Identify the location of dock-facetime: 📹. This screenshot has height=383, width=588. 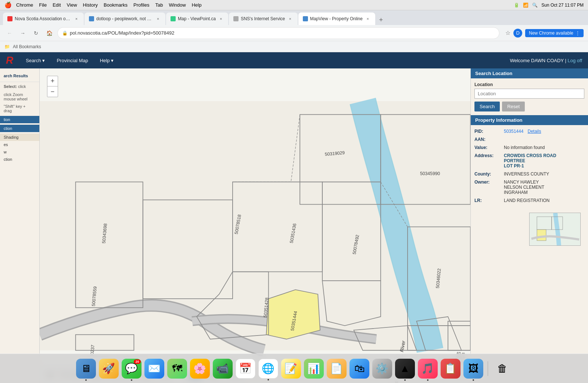
(223, 369).